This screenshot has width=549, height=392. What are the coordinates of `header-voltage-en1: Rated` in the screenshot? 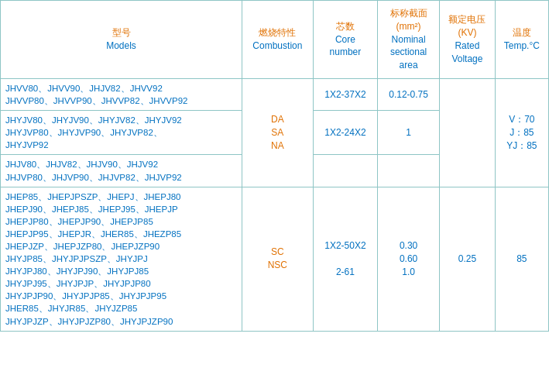 It's located at (468, 46).